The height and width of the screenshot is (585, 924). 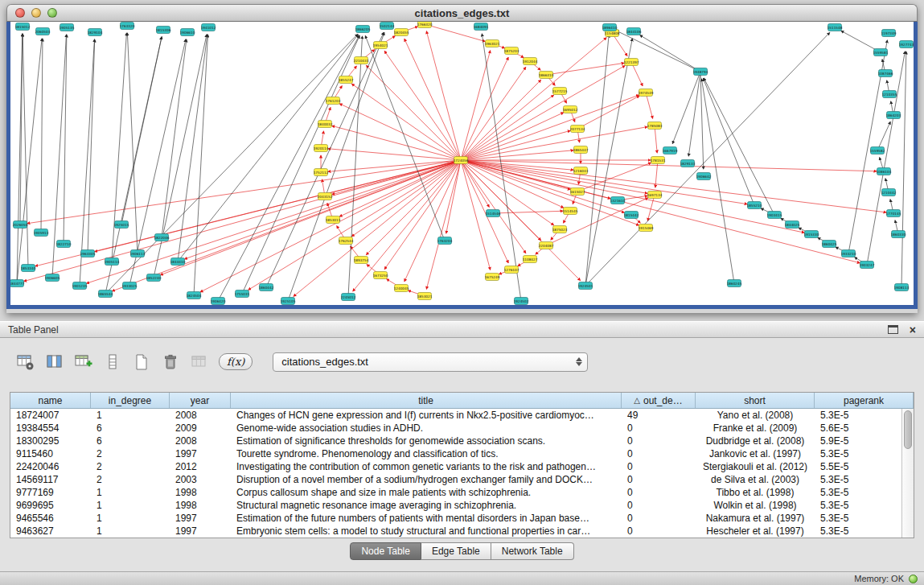 What do you see at coordinates (754, 206) in the screenshot?
I see `graph-node: 1855210` at bounding box center [754, 206].